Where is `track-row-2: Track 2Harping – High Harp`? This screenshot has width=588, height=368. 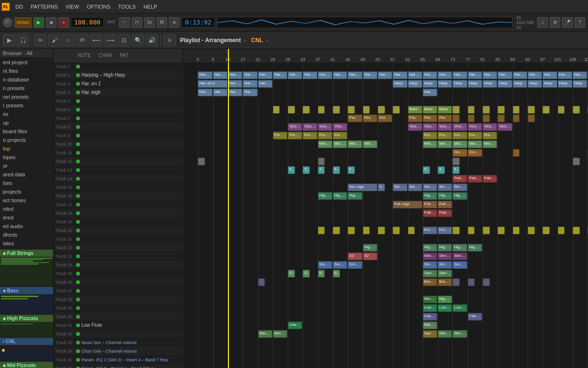 track-row-2: Track 2Harping – High Harp is located at coordinates (118, 75).